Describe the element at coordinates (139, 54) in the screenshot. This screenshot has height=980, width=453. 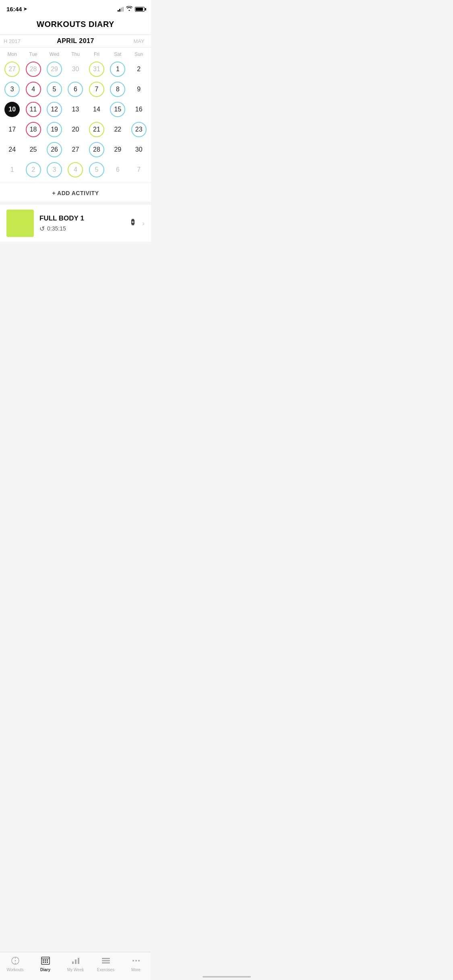
I see `weekday-label: Sun` at that location.